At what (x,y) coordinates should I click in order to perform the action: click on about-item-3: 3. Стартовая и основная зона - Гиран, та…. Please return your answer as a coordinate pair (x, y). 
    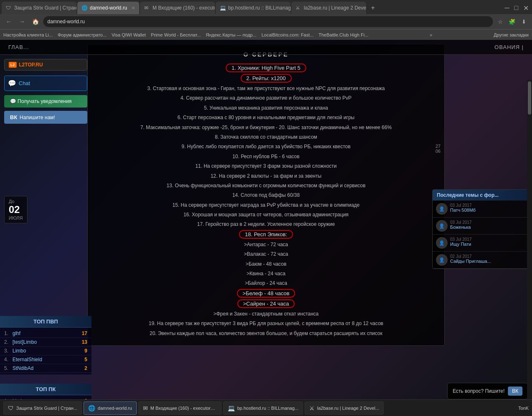
    Looking at the image, I should click on (266, 88).